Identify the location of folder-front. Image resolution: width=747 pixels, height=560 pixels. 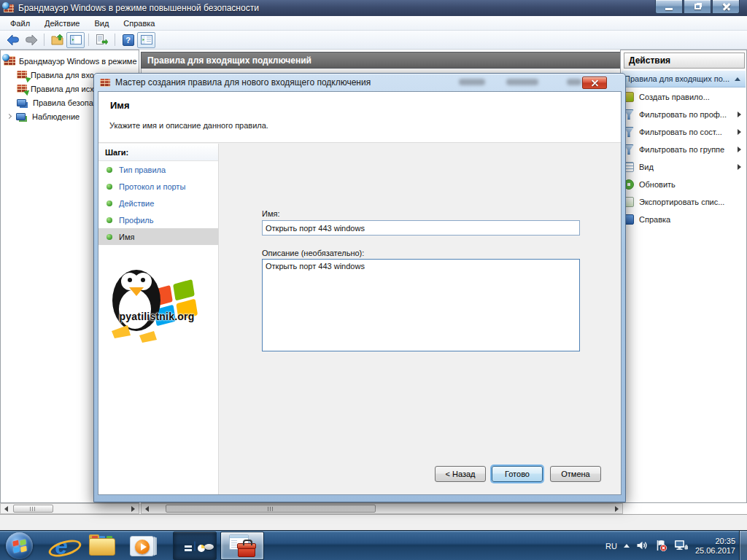
(102, 547).